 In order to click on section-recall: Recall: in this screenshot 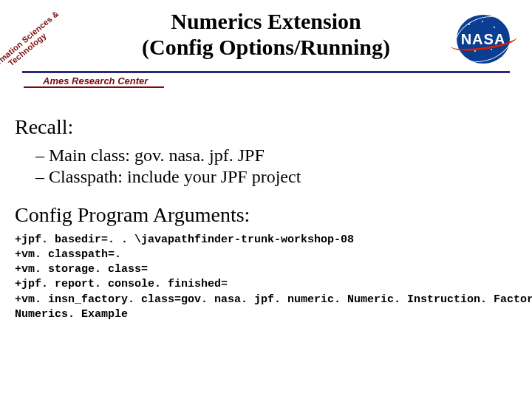, I will do `click(266, 127)`.